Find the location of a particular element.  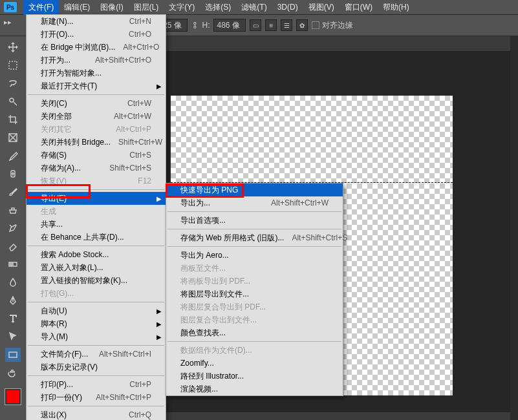

file-menu-item: 存储(S)Ctrl+S is located at coordinates (96, 155).